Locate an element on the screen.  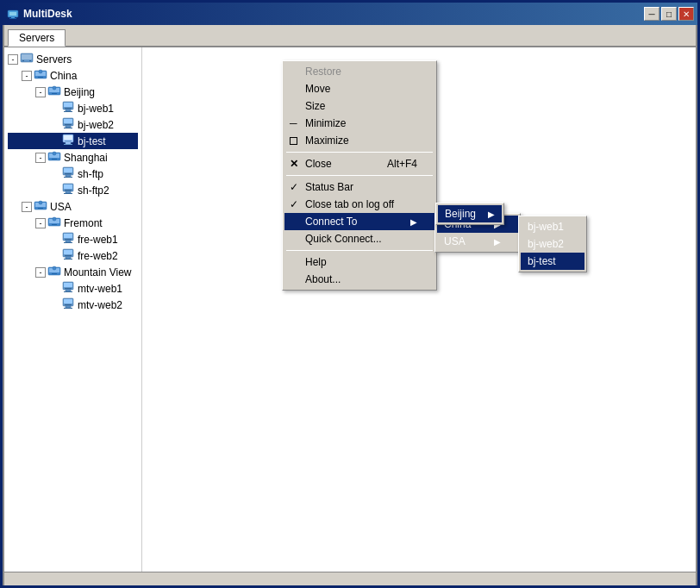
fremont-label: Fremont is located at coordinates (83, 223).